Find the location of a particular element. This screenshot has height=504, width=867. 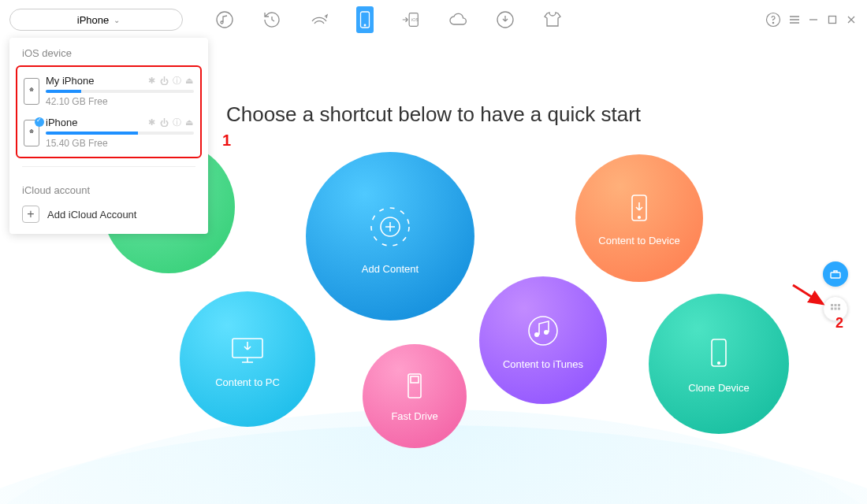

clone-device-icon is located at coordinates (719, 354).